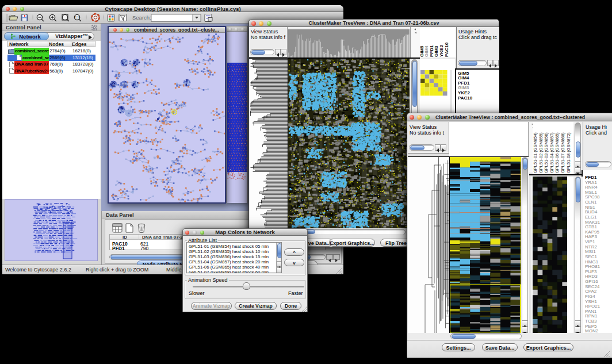 Image resolution: width=612 pixels, height=364 pixels. What do you see at coordinates (568, 153) in the screenshot?
I see `svg-text: GPL51-08 (GSM872)` at bounding box center [568, 153].